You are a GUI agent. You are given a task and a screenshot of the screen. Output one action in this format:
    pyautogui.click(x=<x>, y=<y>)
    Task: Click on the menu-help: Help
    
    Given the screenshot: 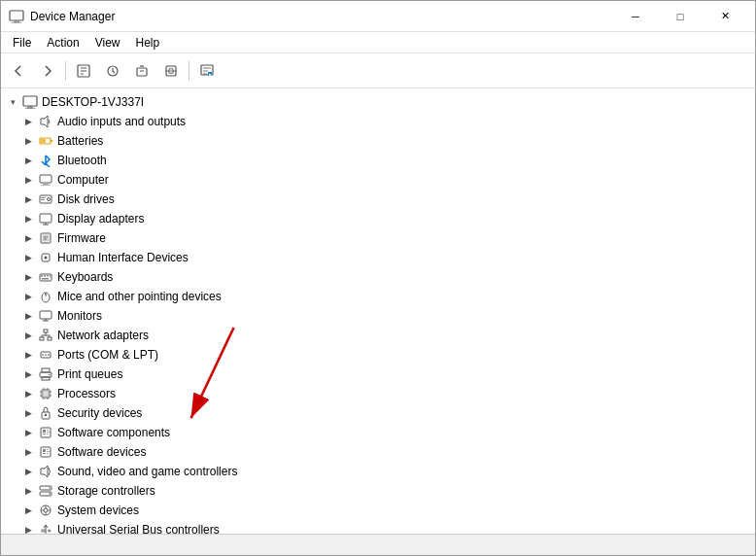 What is the action you would take?
    pyautogui.click(x=148, y=43)
    